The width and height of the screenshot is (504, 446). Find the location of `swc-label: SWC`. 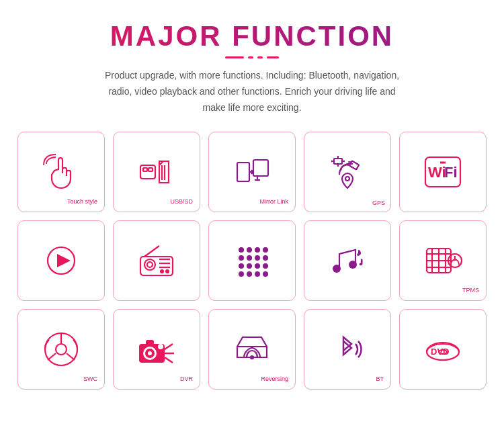

swc-label: SWC is located at coordinates (90, 379).